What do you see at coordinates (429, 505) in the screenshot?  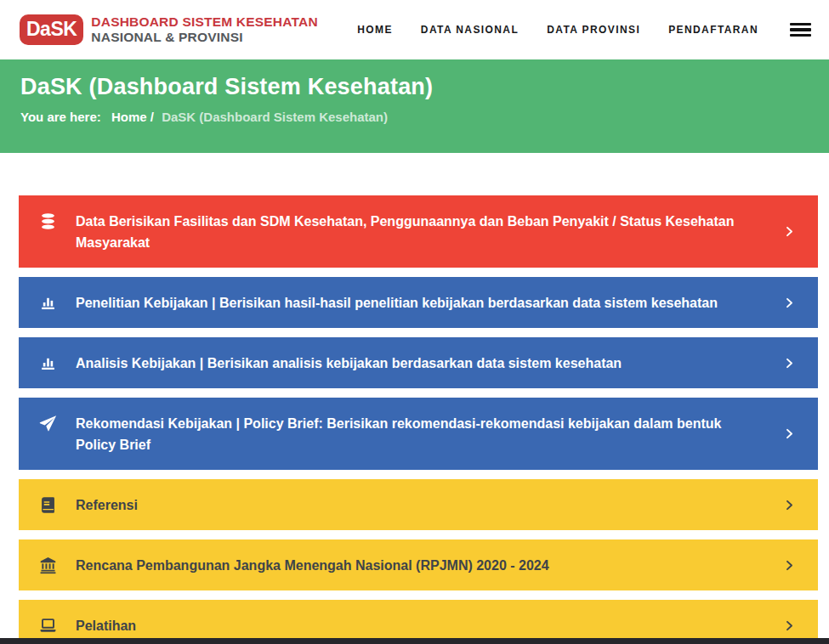 I see `accordion-item-label: Referensi` at bounding box center [429, 505].